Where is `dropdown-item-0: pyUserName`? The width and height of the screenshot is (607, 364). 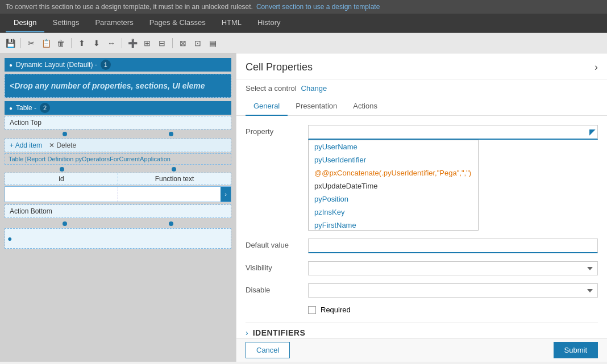
dropdown-item-0: pyUserName is located at coordinates (393, 147).